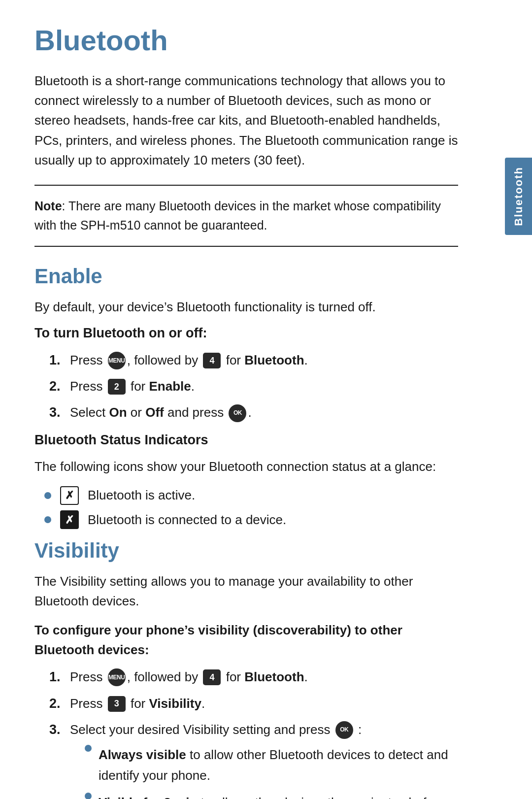  Describe the element at coordinates (246, 307) in the screenshot. I see `enable-intro-text: By default, your device’s Bluetooth func…` at that location.